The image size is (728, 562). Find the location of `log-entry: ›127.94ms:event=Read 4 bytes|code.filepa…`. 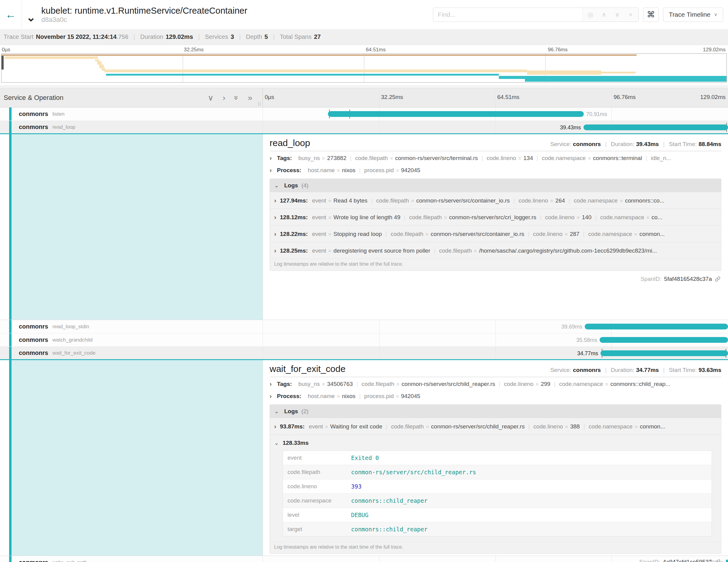

log-entry: ›127.94ms:event=Read 4 bytes|code.filepa… is located at coordinates (495, 200).